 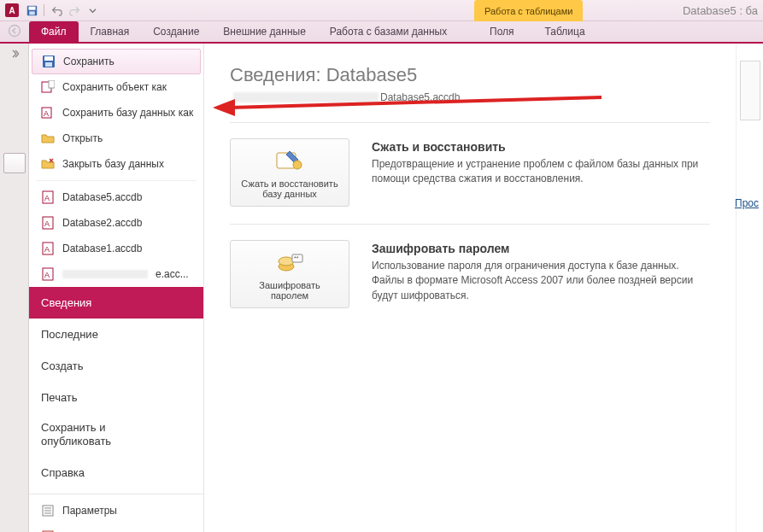 I want to click on expand-nav-icon, so click(x=15, y=54).